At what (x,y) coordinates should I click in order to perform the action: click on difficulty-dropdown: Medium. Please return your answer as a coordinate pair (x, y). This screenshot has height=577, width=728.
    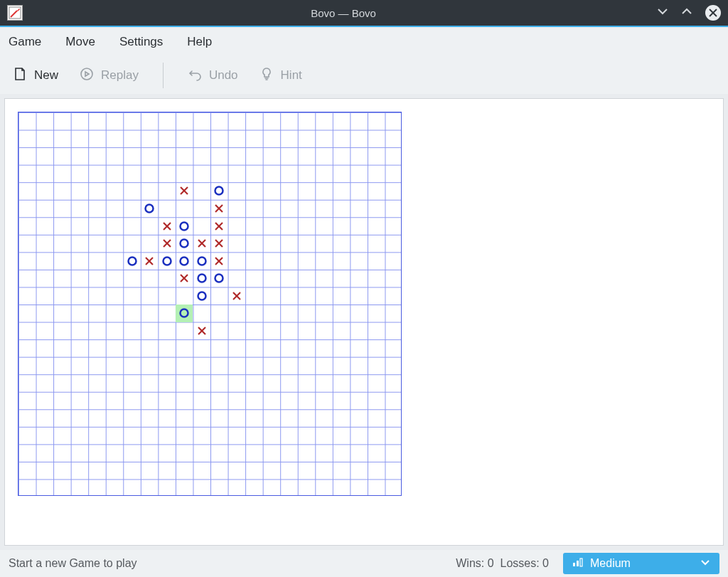
    Looking at the image, I should click on (641, 563).